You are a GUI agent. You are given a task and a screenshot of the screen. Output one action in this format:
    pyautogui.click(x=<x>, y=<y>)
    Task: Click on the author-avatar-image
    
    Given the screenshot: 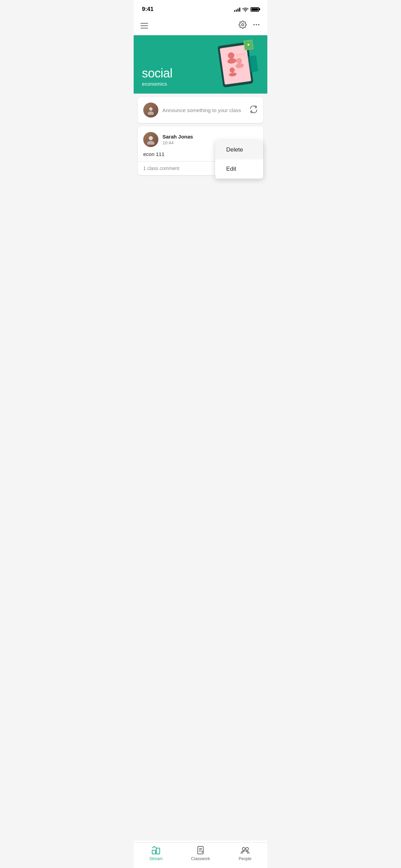 What is the action you would take?
    pyautogui.click(x=151, y=140)
    